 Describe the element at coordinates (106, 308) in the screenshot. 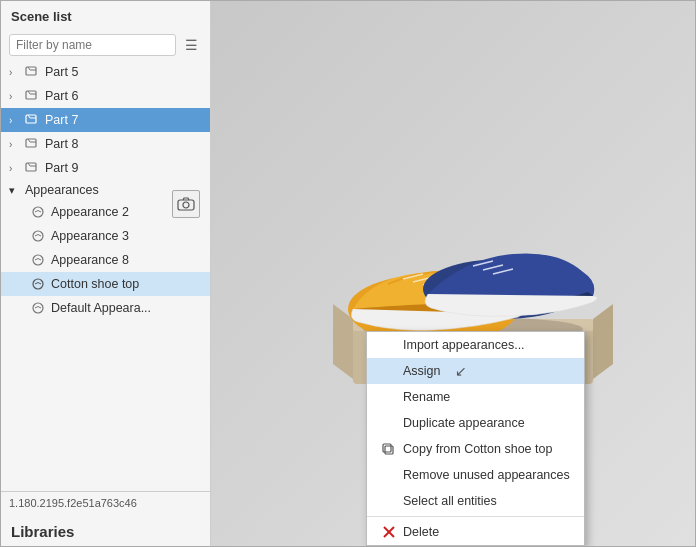

I see `tree-item-default-appearance: Default Appeara...` at that location.